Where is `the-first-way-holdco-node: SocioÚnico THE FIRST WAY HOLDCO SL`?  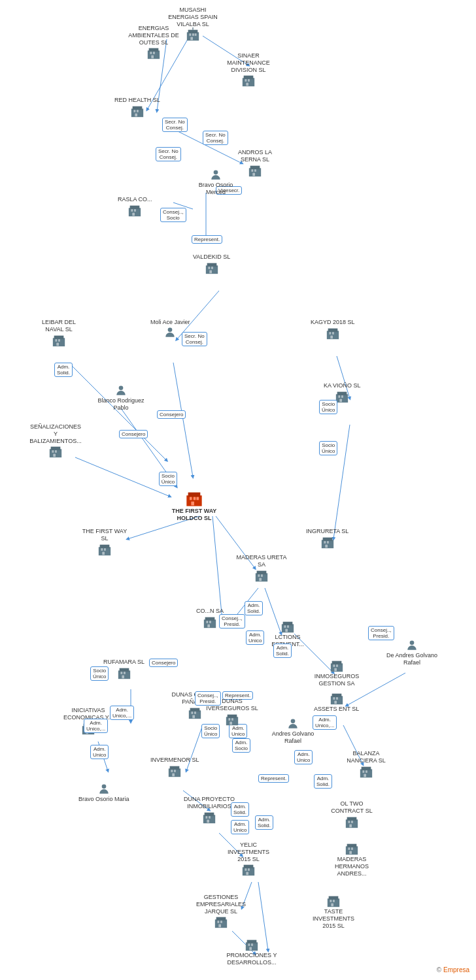 the-first-way-holdco-node: SocioÚnico THE FIRST WAY HOLDCO SL is located at coordinates (194, 497).